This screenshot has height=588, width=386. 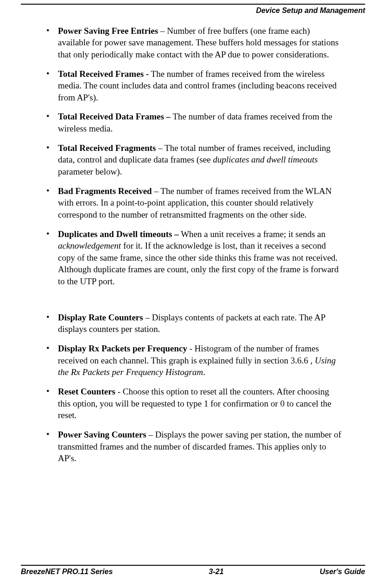 I want to click on list-item: • Display Rx Packets per Frequency - His…, so click(x=193, y=360).